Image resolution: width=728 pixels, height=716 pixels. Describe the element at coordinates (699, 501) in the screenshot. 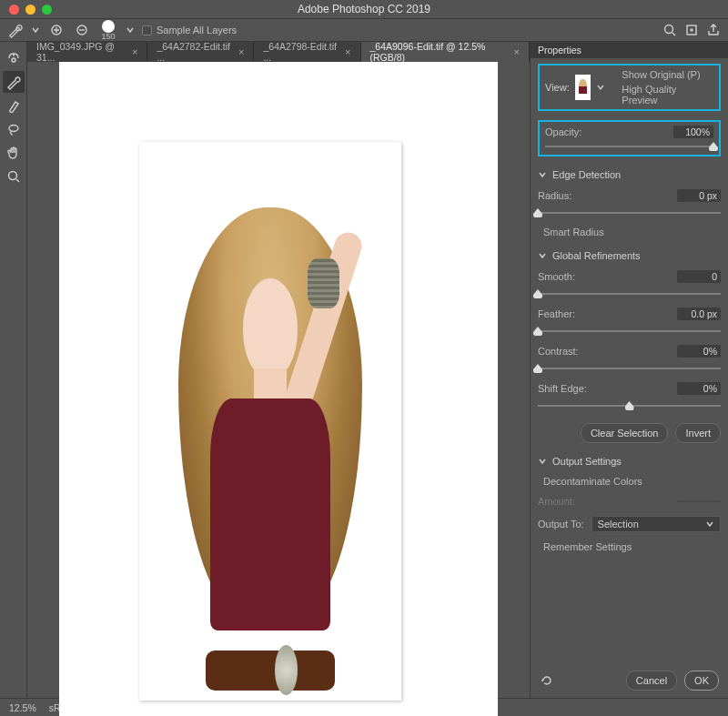

I see `amount-value` at that location.